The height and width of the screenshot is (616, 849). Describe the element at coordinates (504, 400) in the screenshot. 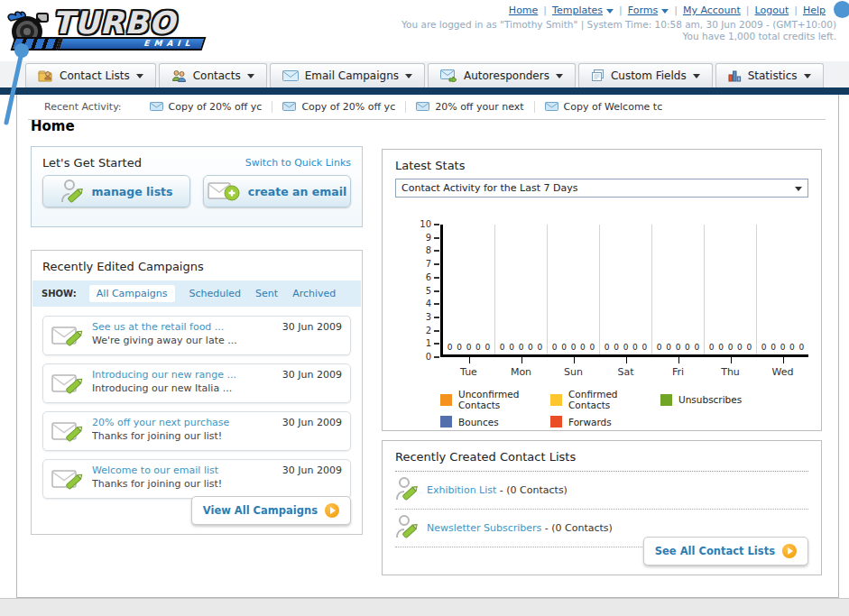

I see `legend-label: Unconfirmed Contacts` at that location.